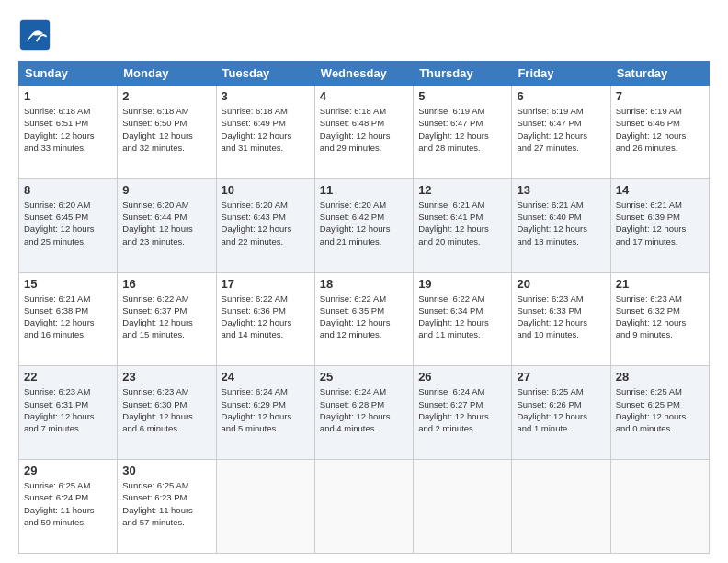  What do you see at coordinates (364, 319) in the screenshot?
I see `calendar-cell: 18Sunrise: 6:22 AMSunset: 6:35 PMDayligh…` at bounding box center [364, 319].